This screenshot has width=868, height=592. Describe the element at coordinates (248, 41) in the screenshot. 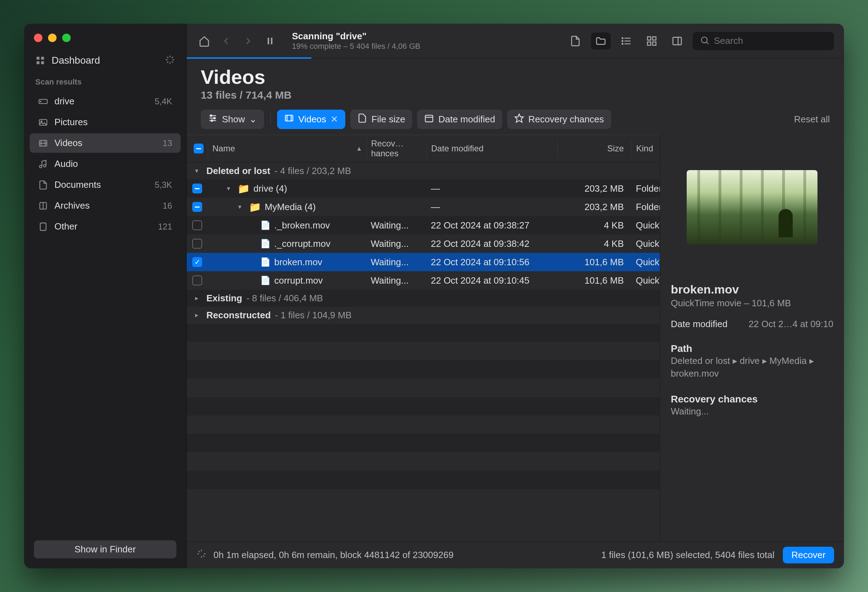

I see `forward-button` at that location.